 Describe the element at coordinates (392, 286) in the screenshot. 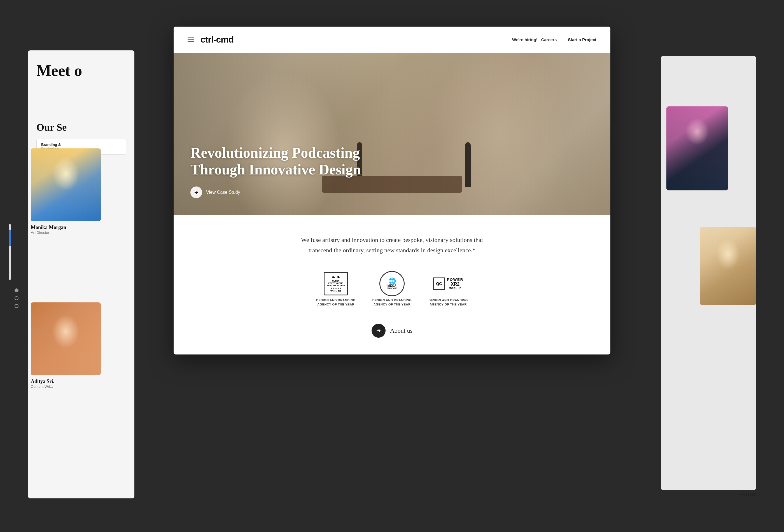

I see `badge-mega: MEGA` at that location.